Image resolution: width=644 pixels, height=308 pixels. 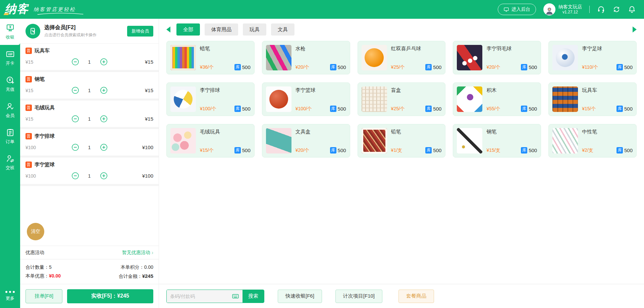 What do you see at coordinates (41, 119) in the screenshot?
I see `unit-price: ¥15` at bounding box center [41, 119].